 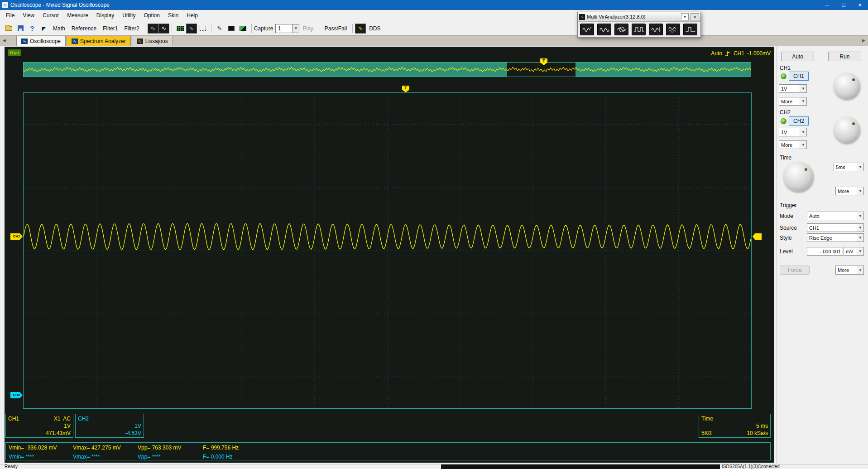 What do you see at coordinates (783, 76) in the screenshot?
I see `ch1-enabled-led` at bounding box center [783, 76].